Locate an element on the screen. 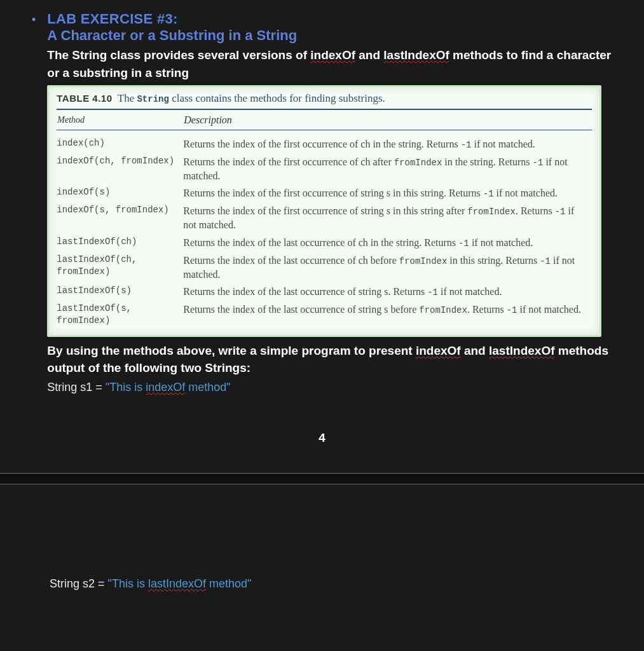  method-cell: lastIndexOf(s) is located at coordinates (120, 292).